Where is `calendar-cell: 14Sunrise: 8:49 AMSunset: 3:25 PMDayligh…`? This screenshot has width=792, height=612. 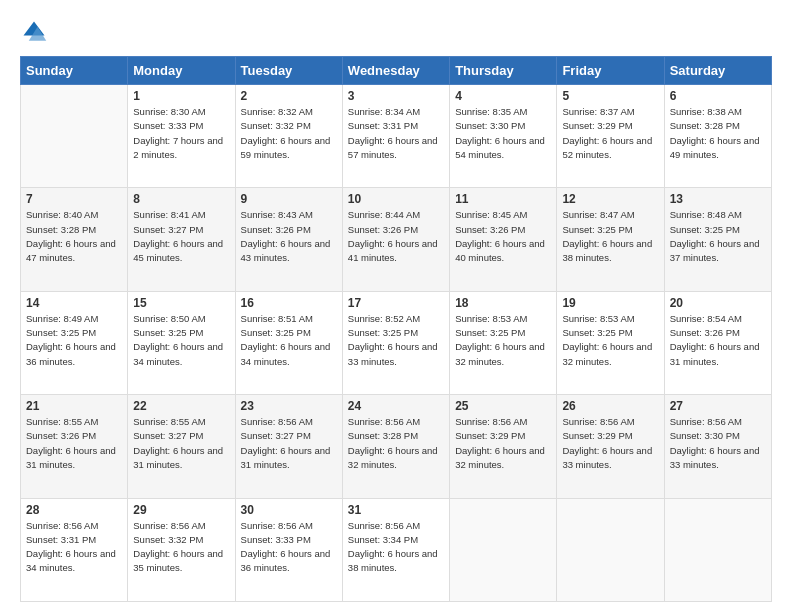 calendar-cell: 14Sunrise: 8:49 AMSunset: 3:25 PMDayligh… is located at coordinates (74, 342).